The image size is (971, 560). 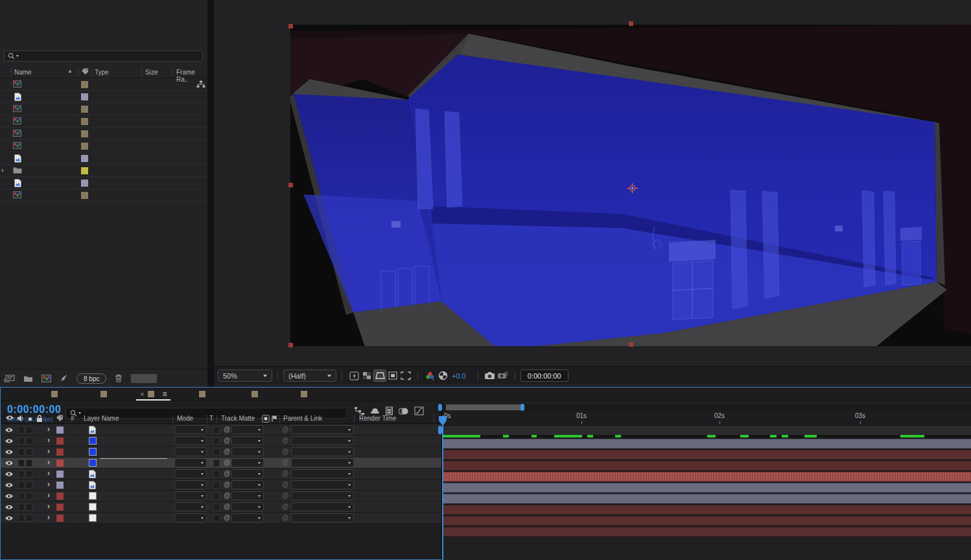 I want to click on anchor-point-icon, so click(x=633, y=188).